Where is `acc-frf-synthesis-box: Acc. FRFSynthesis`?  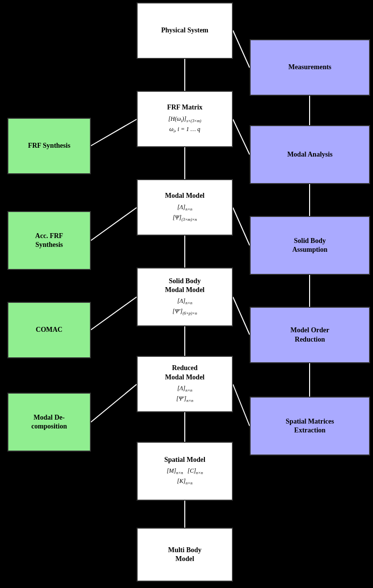
acc-frf-synthesis-box: Acc. FRFSynthesis is located at coordinates (49, 241).